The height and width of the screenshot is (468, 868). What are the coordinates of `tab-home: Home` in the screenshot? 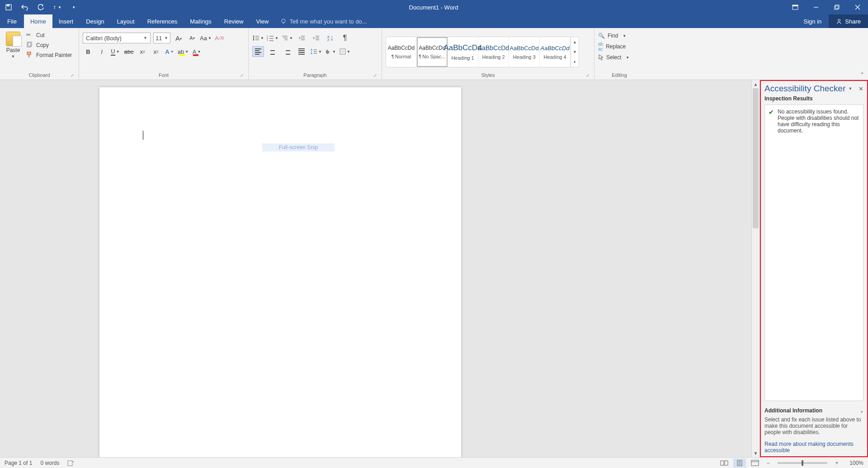 It's located at (38, 21).